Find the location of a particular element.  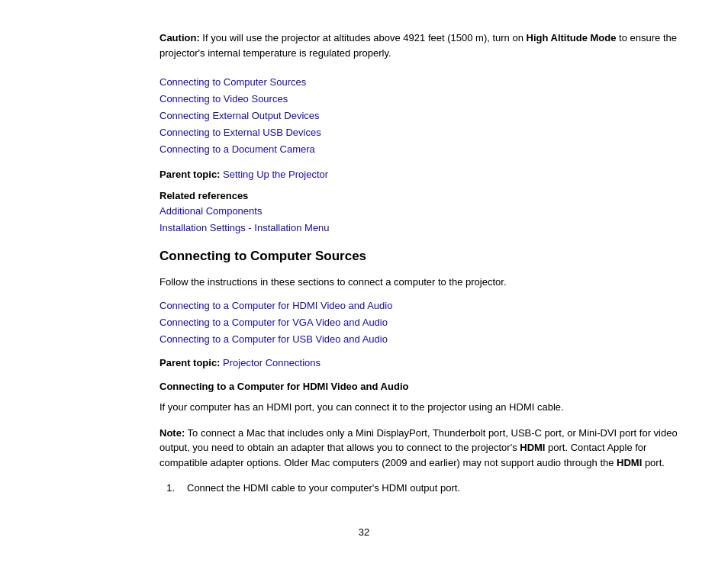

link-document-camera: Connecting to a Document Camera is located at coordinates (421, 150).